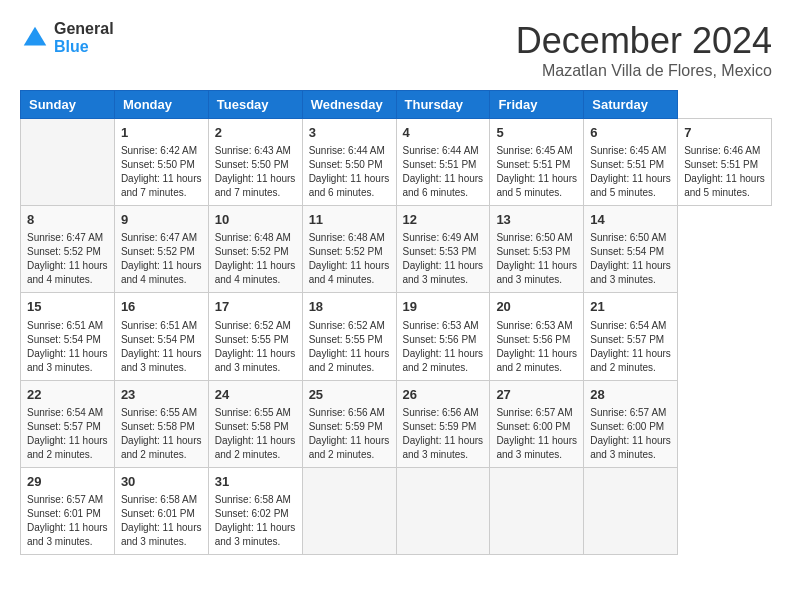  I want to click on calendar-header-thursday: Thursday, so click(443, 105).